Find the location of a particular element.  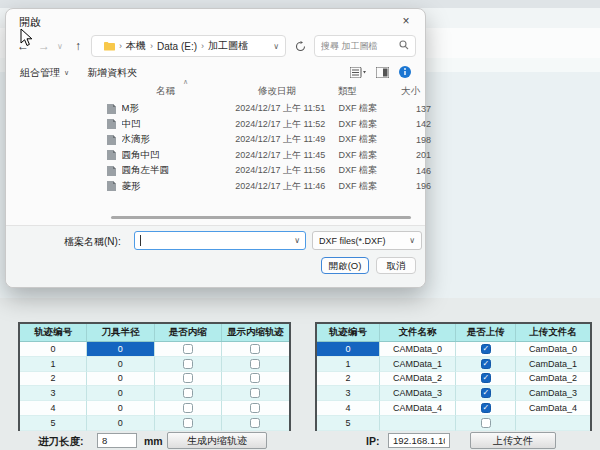

file-name: 圓角左半圓 is located at coordinates (179, 170).